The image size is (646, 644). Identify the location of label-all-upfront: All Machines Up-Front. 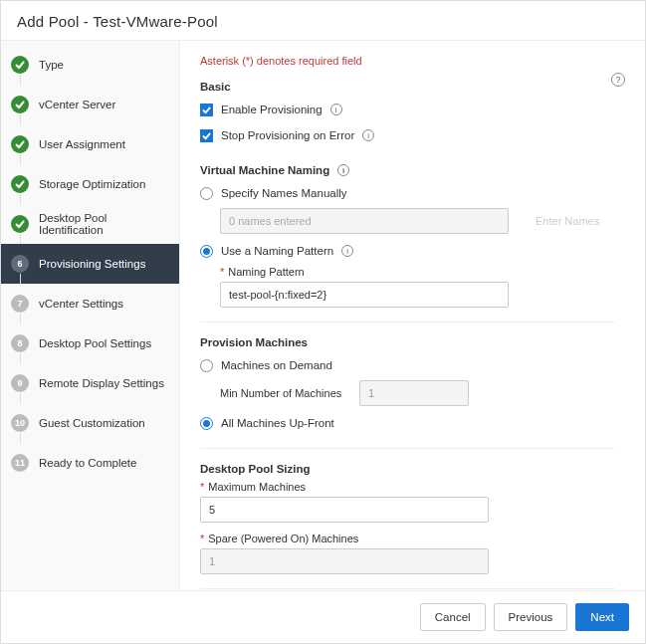
(278, 423).